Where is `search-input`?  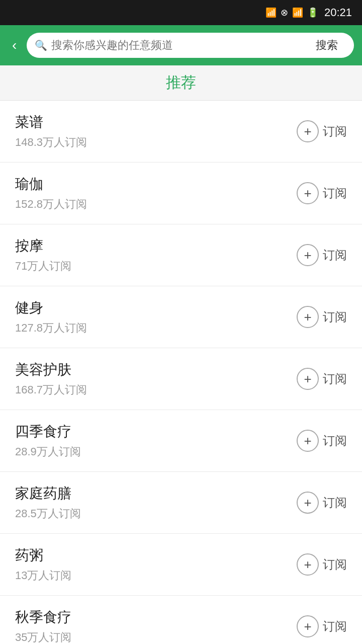
search-input is located at coordinates (177, 45).